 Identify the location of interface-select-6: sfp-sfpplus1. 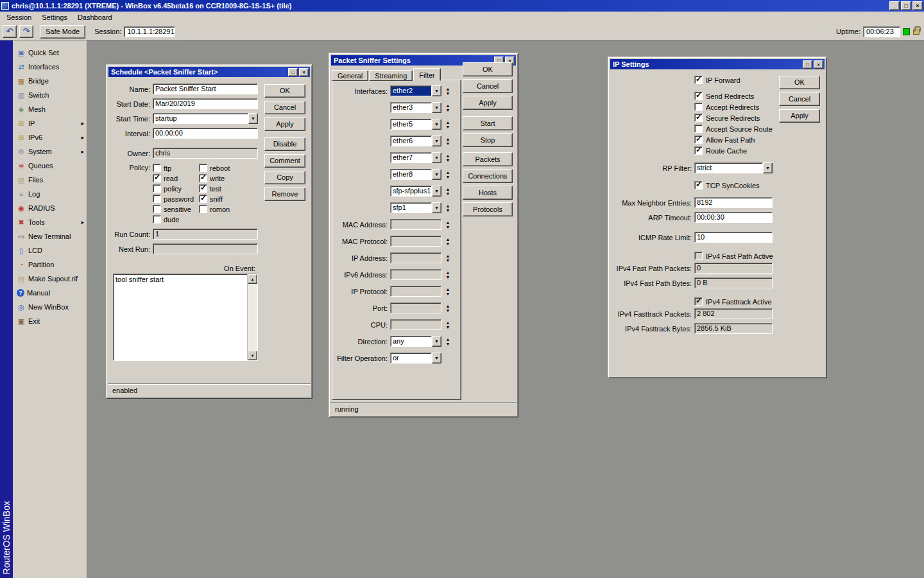
(411, 191).